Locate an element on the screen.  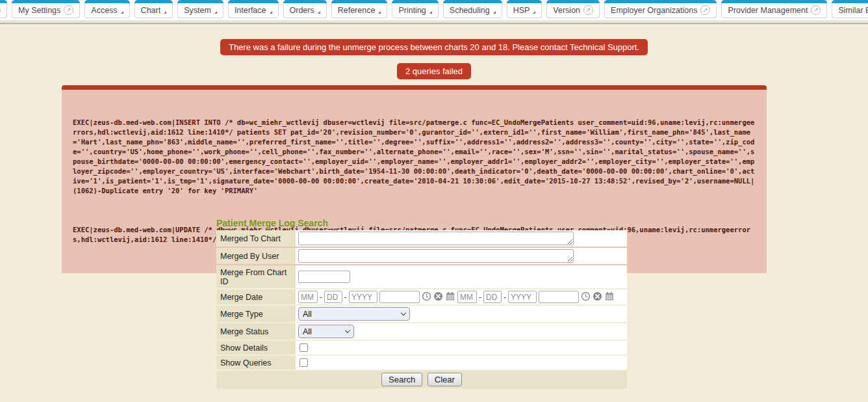
tab-access: Access is located at coordinates (107, 9).